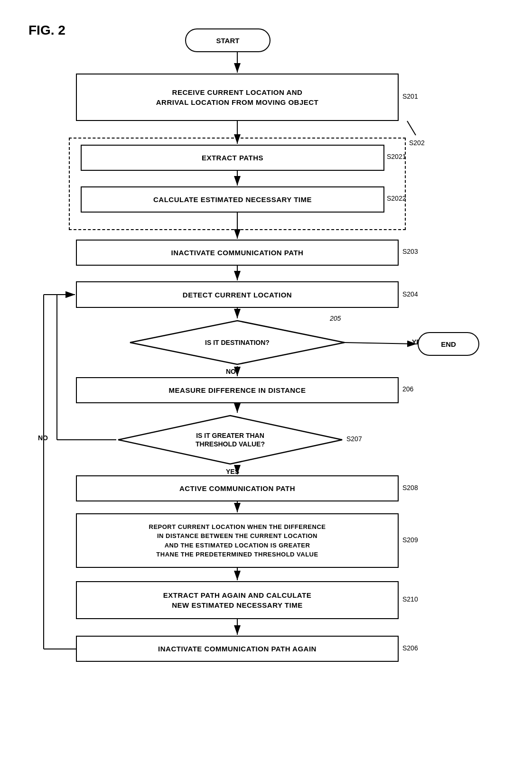  What do you see at coordinates (354, 439) in the screenshot?
I see `s207-label: S207` at bounding box center [354, 439].